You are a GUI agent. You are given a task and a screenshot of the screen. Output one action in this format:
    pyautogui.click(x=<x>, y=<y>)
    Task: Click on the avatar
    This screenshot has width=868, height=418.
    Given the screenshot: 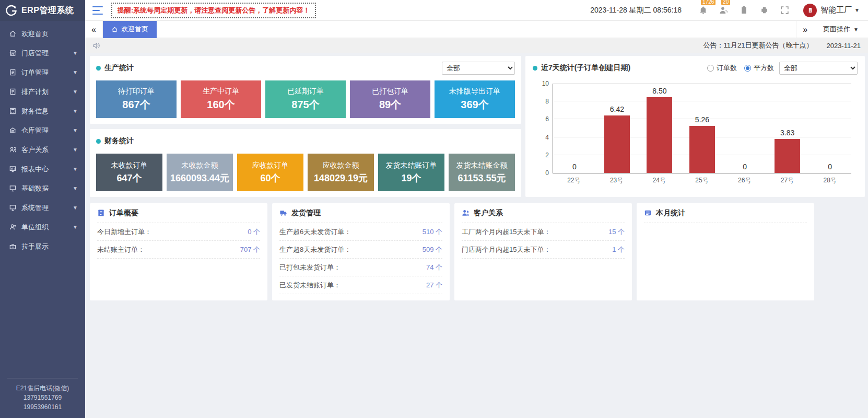 What is the action you would take?
    pyautogui.click(x=810, y=10)
    